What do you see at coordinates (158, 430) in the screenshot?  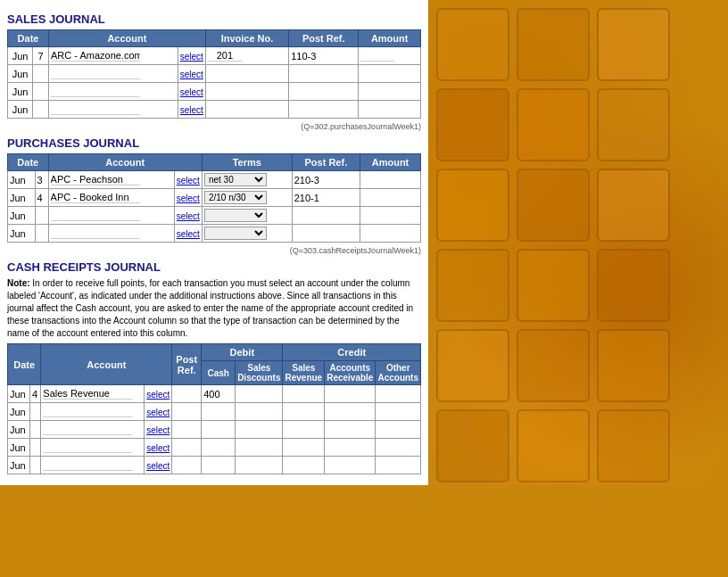 I see `crj-select-3: select` at bounding box center [158, 430].